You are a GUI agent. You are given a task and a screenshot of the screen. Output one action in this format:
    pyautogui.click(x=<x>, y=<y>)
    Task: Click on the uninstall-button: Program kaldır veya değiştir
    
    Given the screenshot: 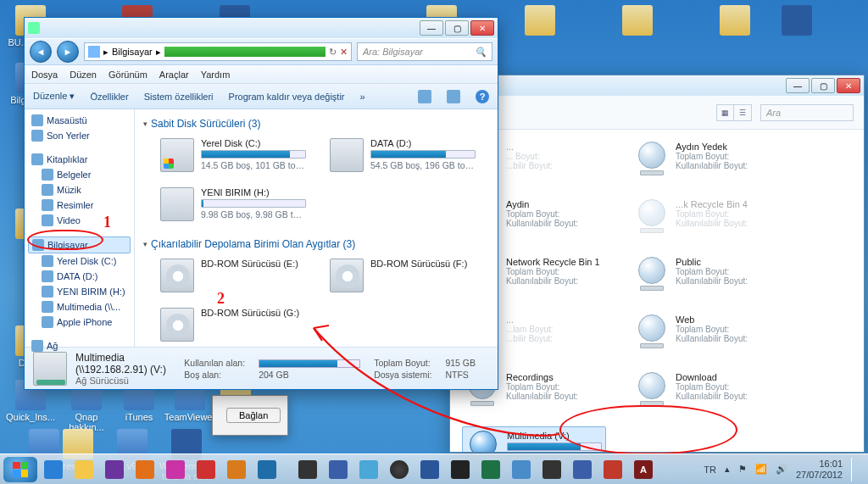 What is the action you would take?
    pyautogui.click(x=287, y=97)
    